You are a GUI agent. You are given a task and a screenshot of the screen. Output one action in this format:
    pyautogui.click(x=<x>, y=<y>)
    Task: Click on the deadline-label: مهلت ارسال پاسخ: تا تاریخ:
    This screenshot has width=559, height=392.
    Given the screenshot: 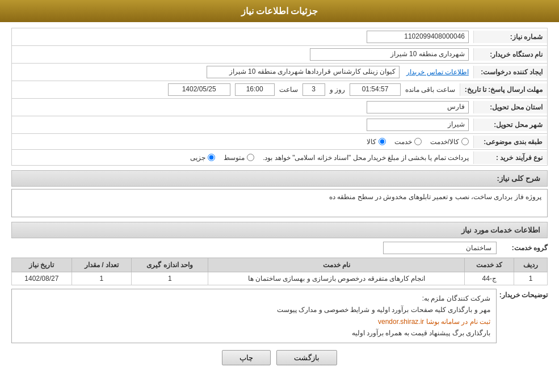 What is the action you would take?
    pyautogui.click(x=503, y=90)
    